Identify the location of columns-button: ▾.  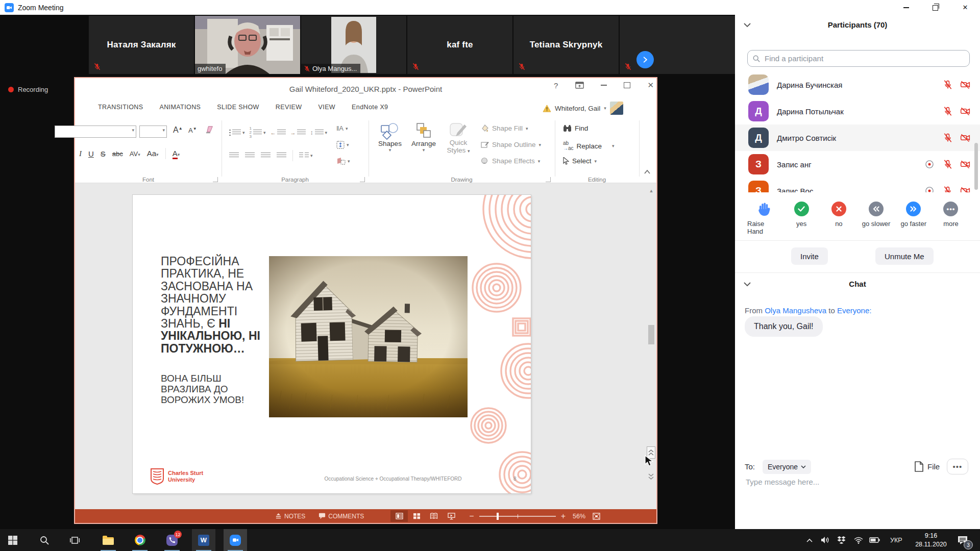
(306, 156).